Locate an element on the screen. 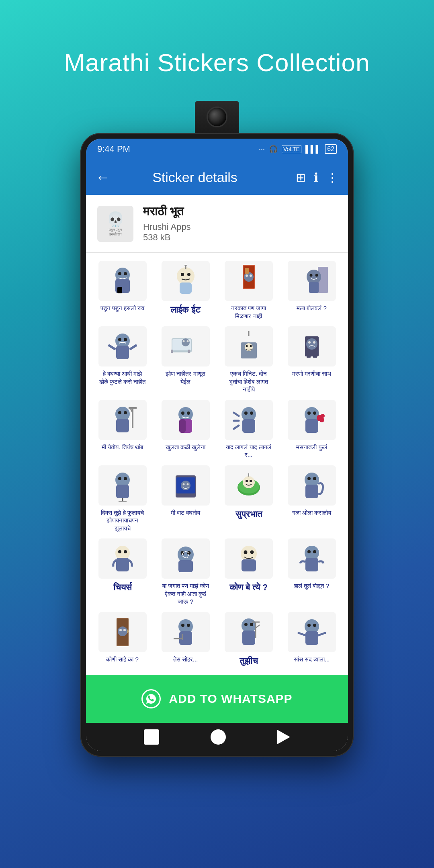 The width and height of the screenshot is (434, 868). sticker-label: गळा ओला करालोय is located at coordinates (312, 513).